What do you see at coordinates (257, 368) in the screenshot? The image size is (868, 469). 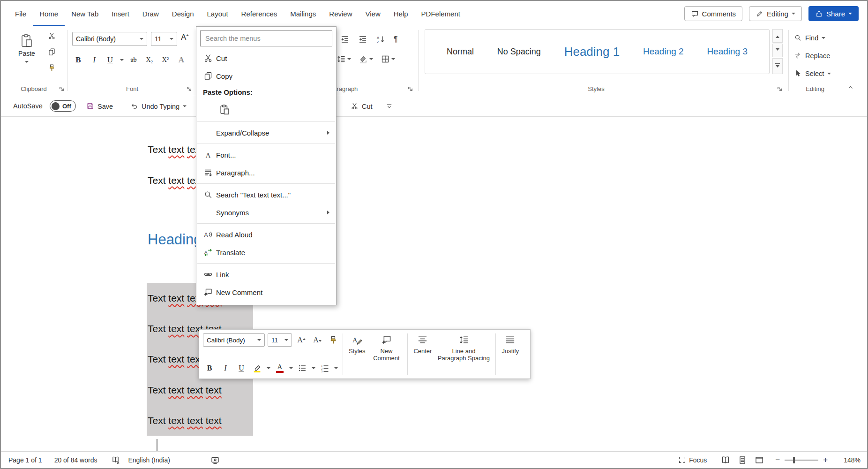 I see `mini-highlight-button` at bounding box center [257, 368].